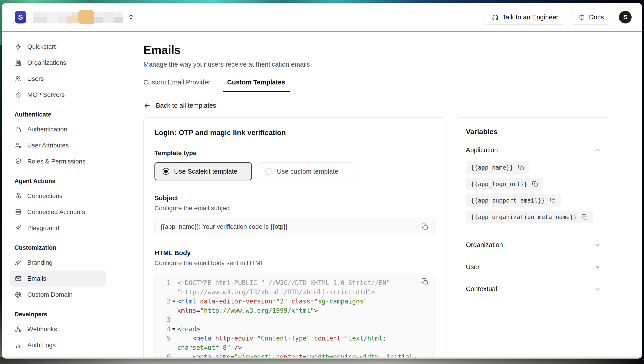 This screenshot has width=644, height=364. I want to click on zap-icon, so click(18, 47).